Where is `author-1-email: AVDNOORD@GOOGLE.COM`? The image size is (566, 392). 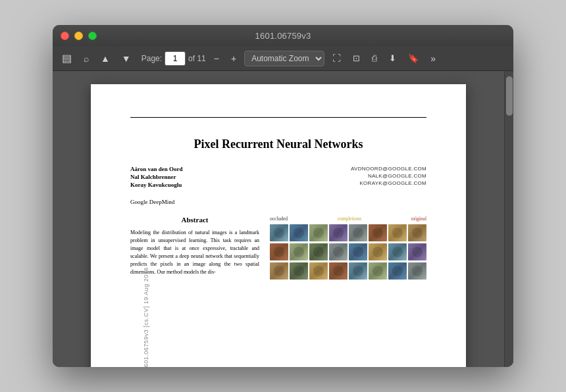
author-1-email: AVDNOORD@GOOGLE.COM is located at coordinates (388, 168).